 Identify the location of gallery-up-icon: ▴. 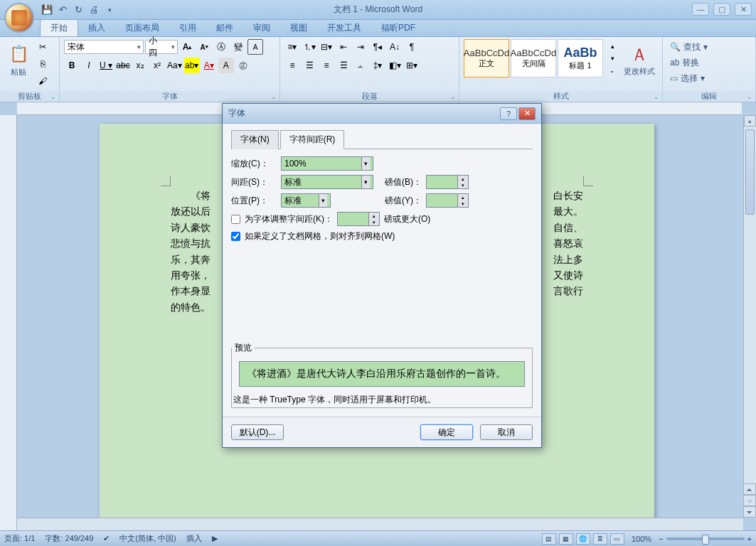
(612, 47).